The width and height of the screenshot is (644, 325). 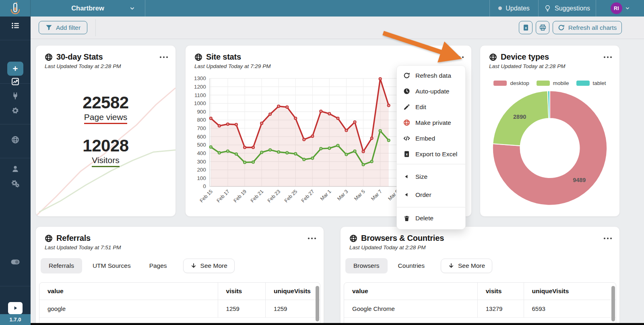 I want to click on svg-text: 900, so click(x=201, y=112).